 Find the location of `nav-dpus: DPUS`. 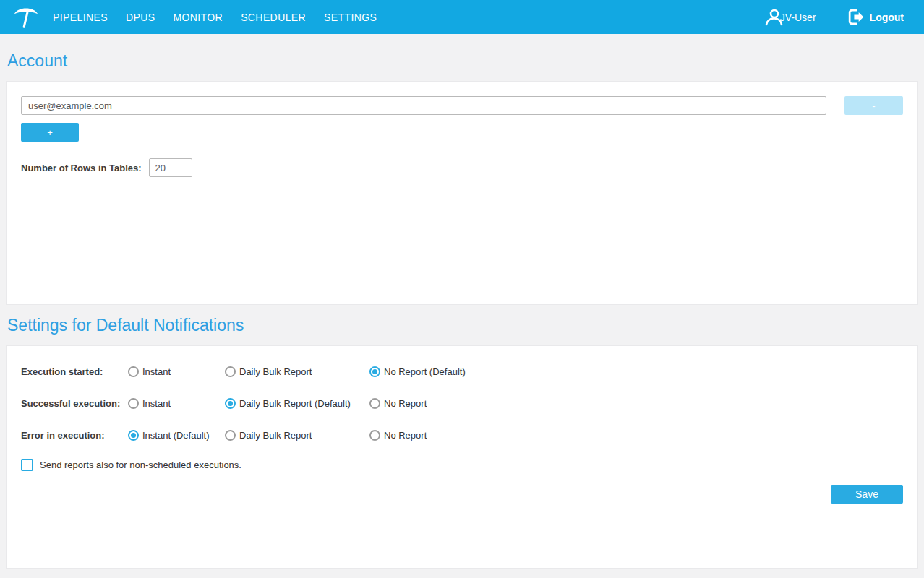

nav-dpus: DPUS is located at coordinates (140, 17).